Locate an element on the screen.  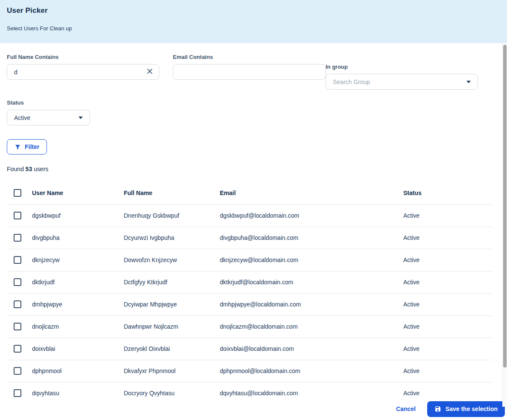
cell-username: dknjzecyw is located at coordinates (78, 260).